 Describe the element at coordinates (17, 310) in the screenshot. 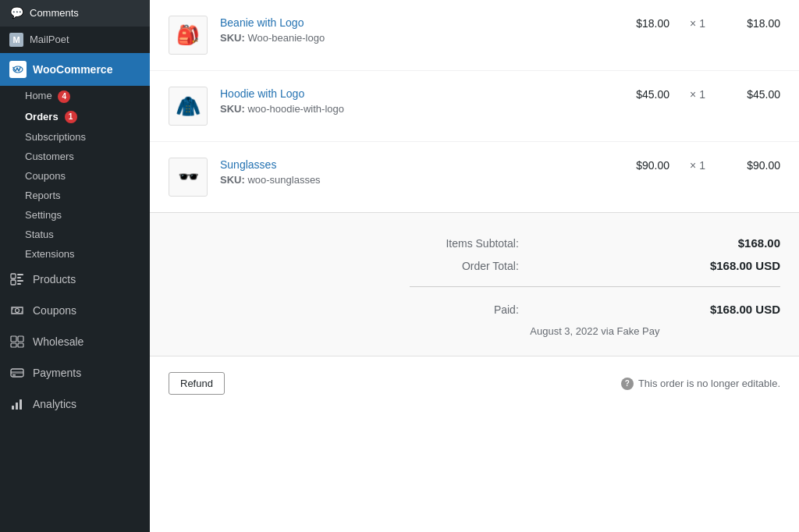

I see `coupons-icon` at that location.